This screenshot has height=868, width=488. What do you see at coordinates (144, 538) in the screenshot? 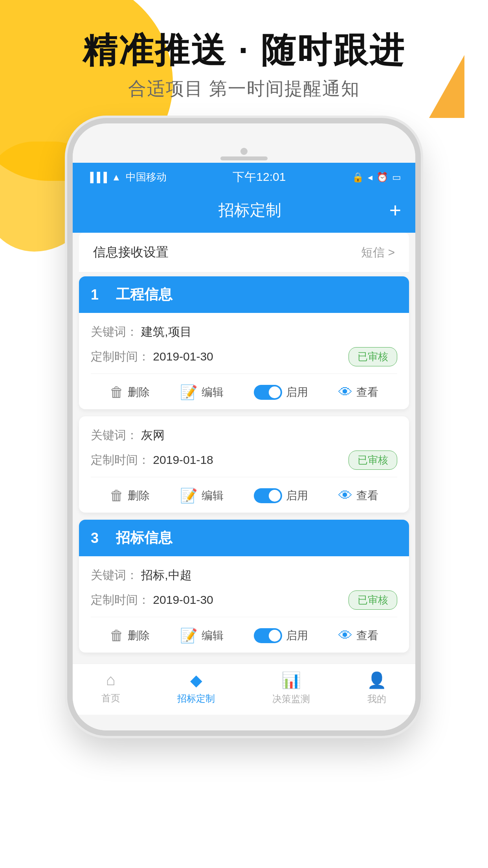
I see `card-3-title: 招标信息` at bounding box center [144, 538].